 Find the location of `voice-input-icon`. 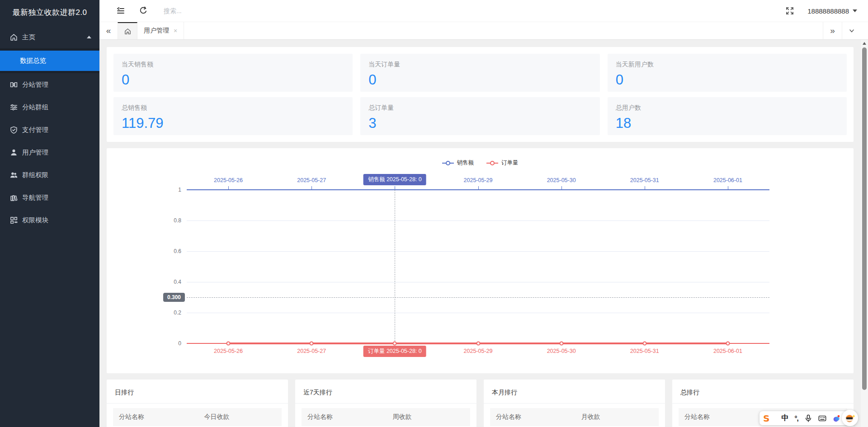

voice-input-icon is located at coordinates (808, 418).